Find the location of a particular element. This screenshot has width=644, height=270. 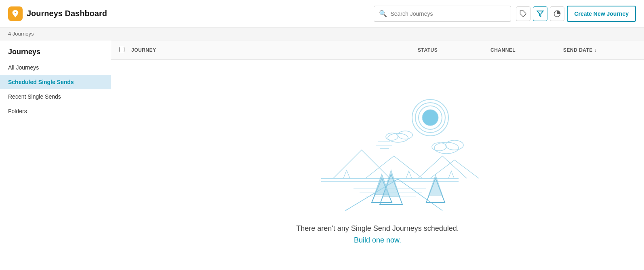

sidebar-label-scheduled: Scheduled Single Sends is located at coordinates (41, 82).